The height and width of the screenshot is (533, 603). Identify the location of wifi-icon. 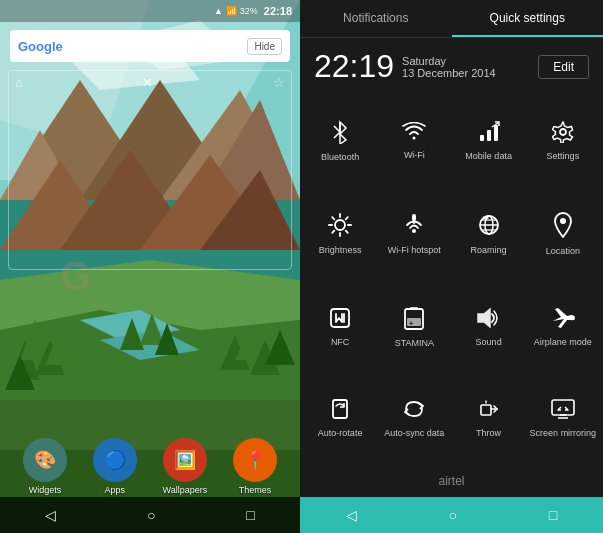
(414, 134).